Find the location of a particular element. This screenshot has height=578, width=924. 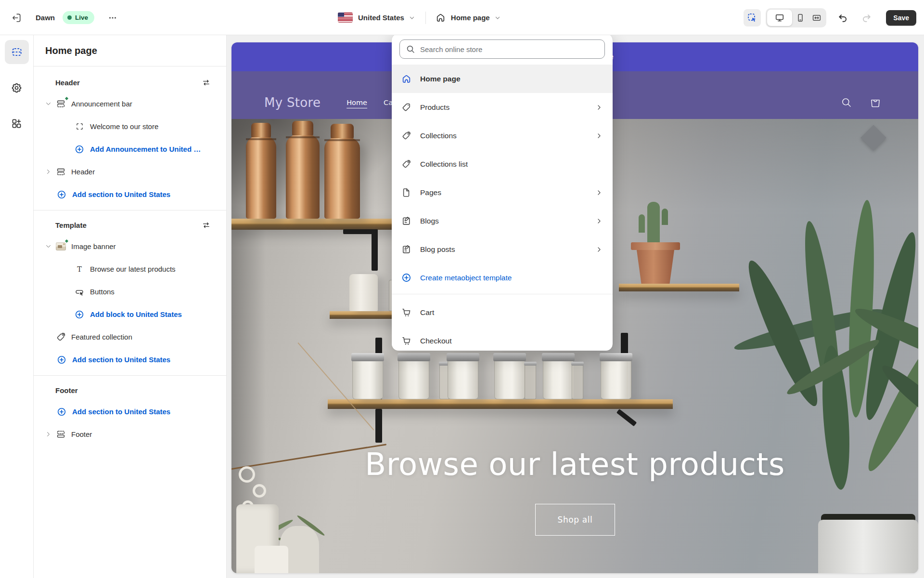

add-section-link-header: Add section to United States is located at coordinates (130, 195).